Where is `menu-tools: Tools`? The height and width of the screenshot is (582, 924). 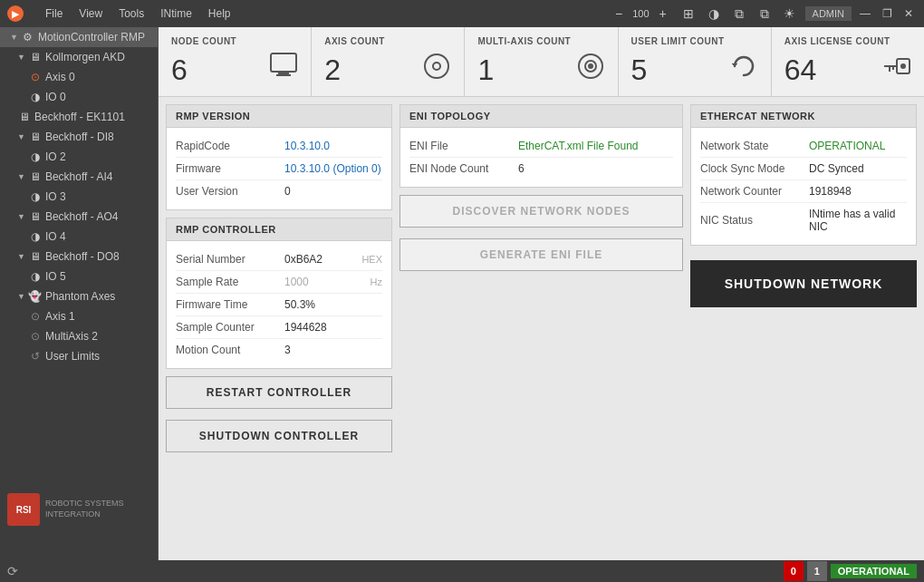
menu-tools: Tools is located at coordinates (131, 14).